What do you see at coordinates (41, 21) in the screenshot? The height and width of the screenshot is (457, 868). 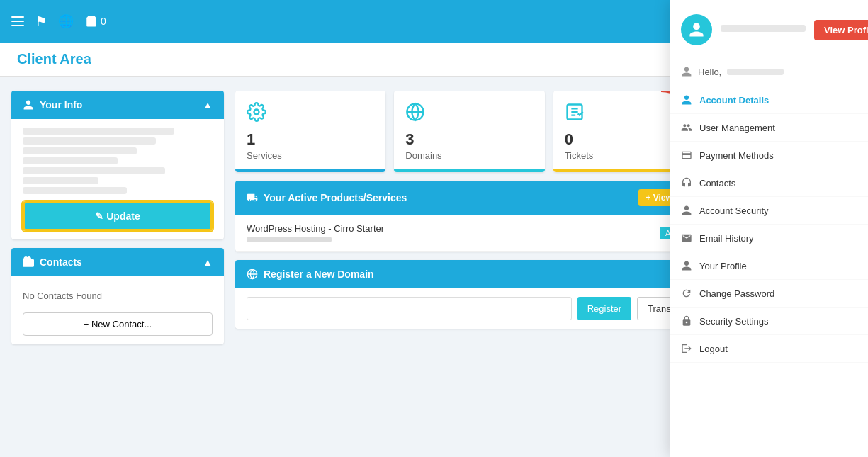 I see `flag-icon: ⚑` at bounding box center [41, 21].